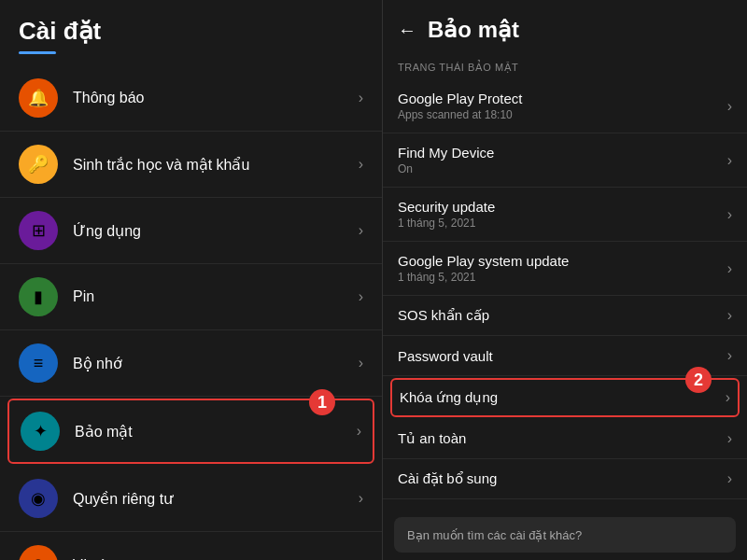  Describe the element at coordinates (446, 161) in the screenshot. I see `security-item-content-find-my-device: Find My DeviceOn` at that location.